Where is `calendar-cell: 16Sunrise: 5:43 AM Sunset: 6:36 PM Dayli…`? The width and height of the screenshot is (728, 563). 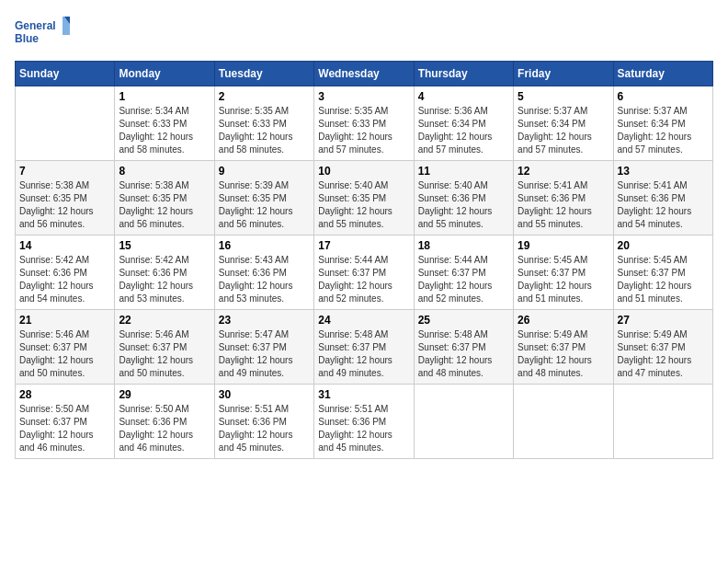 calendar-cell: 16Sunrise: 5:43 AM Sunset: 6:36 PM Dayli… is located at coordinates (264, 272).